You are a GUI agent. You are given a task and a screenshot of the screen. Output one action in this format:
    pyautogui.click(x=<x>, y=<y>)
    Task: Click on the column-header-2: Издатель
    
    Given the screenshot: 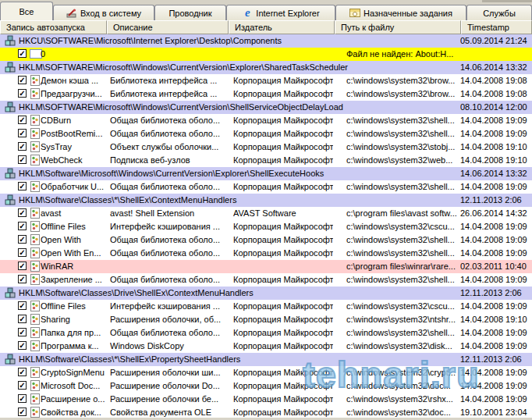 What is the action you would take?
    pyautogui.click(x=282, y=27)
    